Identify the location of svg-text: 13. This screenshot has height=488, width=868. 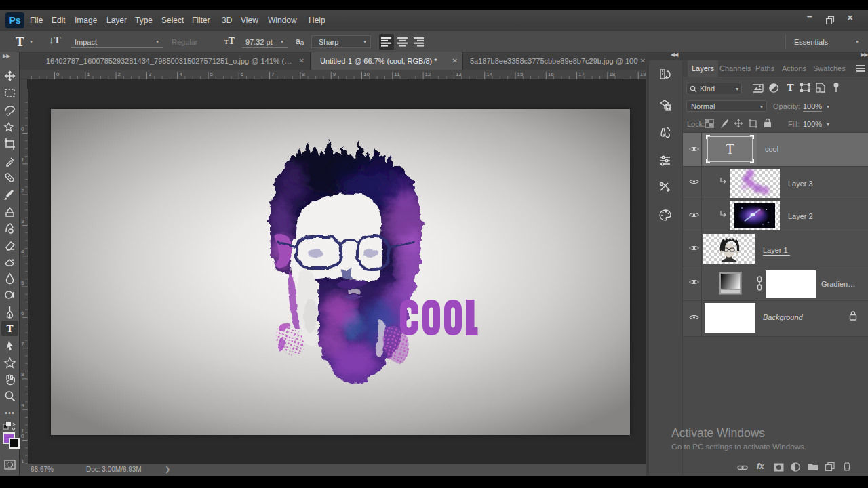
(458, 75).